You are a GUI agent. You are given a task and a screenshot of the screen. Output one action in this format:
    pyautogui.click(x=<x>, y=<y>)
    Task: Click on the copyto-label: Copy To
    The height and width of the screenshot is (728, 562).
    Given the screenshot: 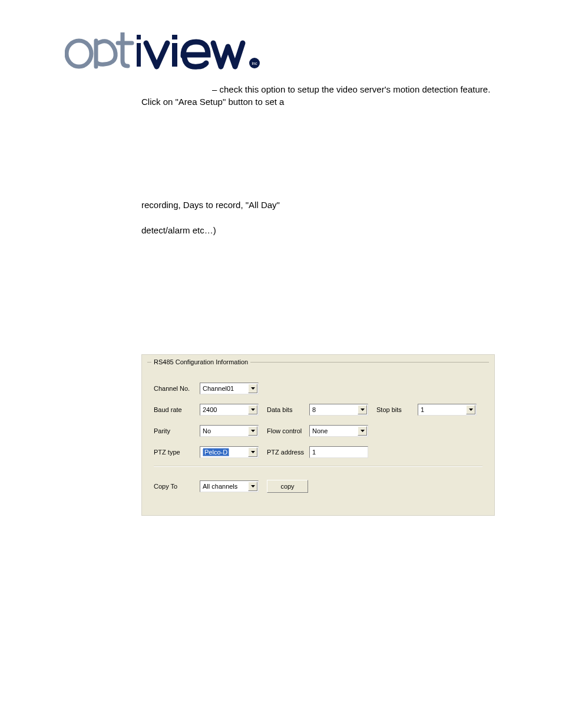 What is the action you would take?
    pyautogui.click(x=177, y=486)
    